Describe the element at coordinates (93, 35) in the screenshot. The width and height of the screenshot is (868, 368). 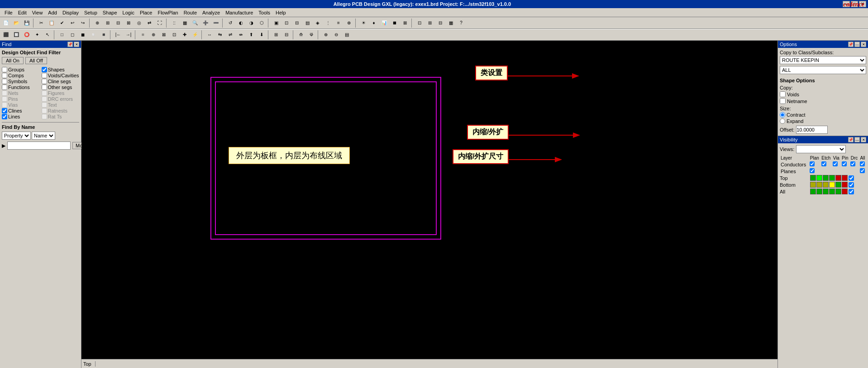
I see `tb2-btn9: ◽` at that location.